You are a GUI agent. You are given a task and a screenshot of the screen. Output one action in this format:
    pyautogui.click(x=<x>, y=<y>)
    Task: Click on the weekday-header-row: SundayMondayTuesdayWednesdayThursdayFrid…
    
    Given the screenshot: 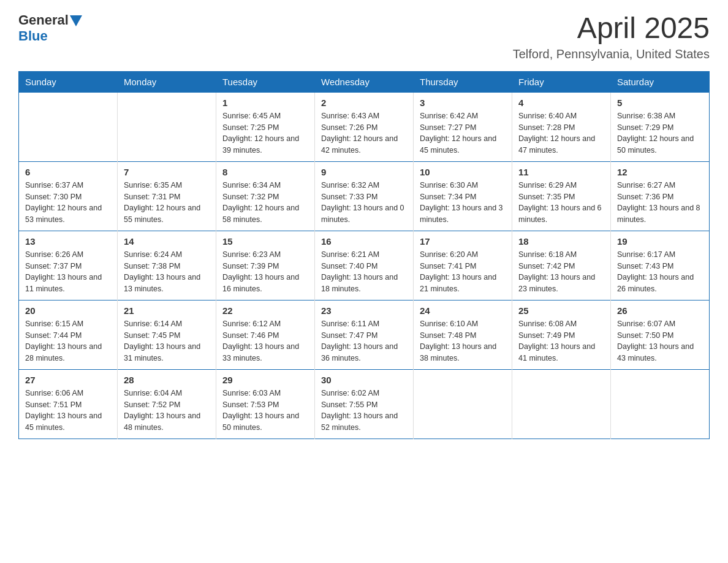 What is the action you would take?
    pyautogui.click(x=364, y=82)
    